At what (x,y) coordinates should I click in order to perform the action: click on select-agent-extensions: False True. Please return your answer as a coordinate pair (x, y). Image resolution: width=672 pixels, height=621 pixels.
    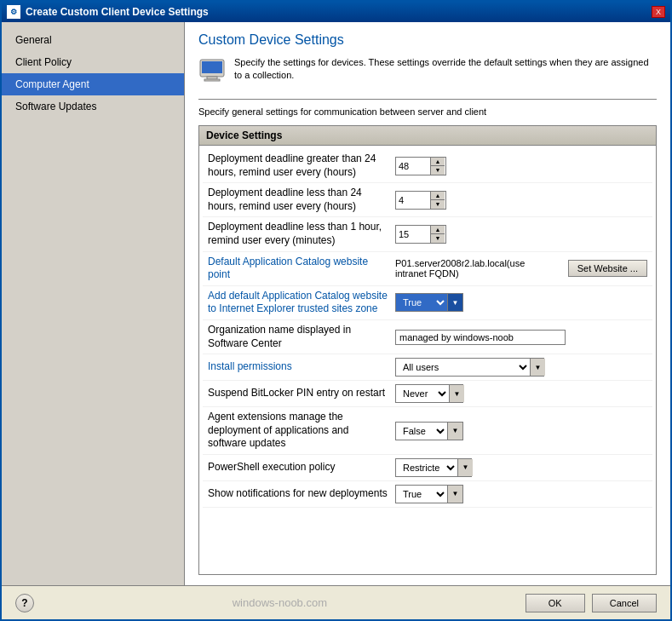
    Looking at the image, I should click on (422, 431).